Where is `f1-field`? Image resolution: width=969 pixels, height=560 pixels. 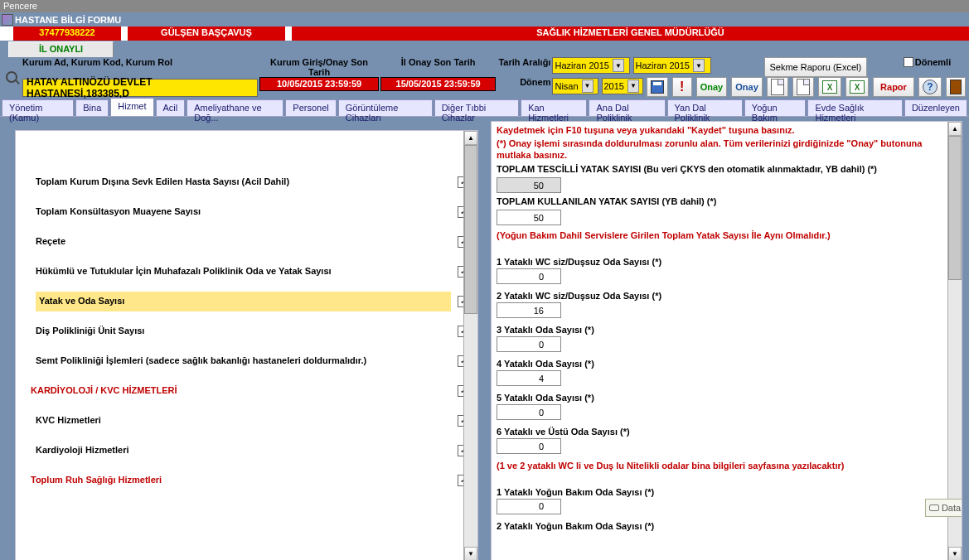 f1-field is located at coordinates (529, 277).